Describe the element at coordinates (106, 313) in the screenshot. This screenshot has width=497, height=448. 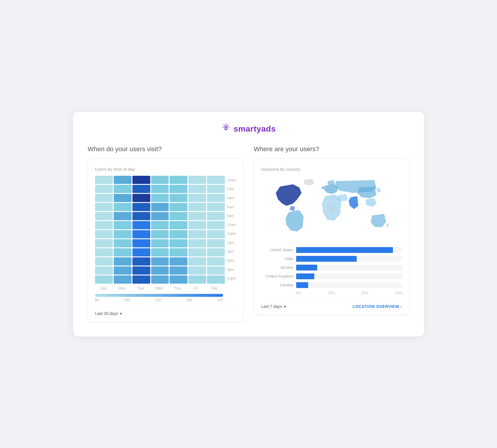
I see `left-date-label: Last 30 days` at that location.